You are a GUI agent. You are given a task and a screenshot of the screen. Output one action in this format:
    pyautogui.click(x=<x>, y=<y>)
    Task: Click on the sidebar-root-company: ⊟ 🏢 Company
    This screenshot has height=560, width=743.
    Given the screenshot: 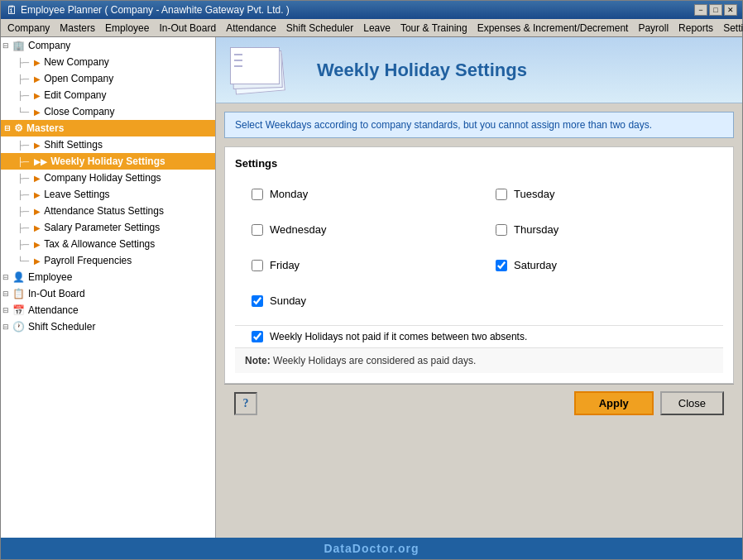 What is the action you would take?
    pyautogui.click(x=108, y=45)
    